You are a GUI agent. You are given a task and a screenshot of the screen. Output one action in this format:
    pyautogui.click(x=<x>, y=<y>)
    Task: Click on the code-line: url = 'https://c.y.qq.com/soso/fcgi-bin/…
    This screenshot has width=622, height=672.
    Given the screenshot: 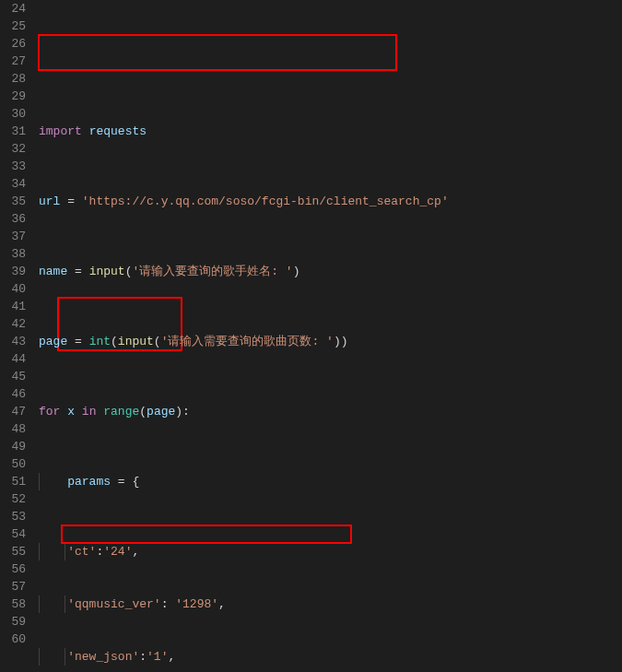 What is the action you would take?
    pyautogui.click(x=330, y=201)
    